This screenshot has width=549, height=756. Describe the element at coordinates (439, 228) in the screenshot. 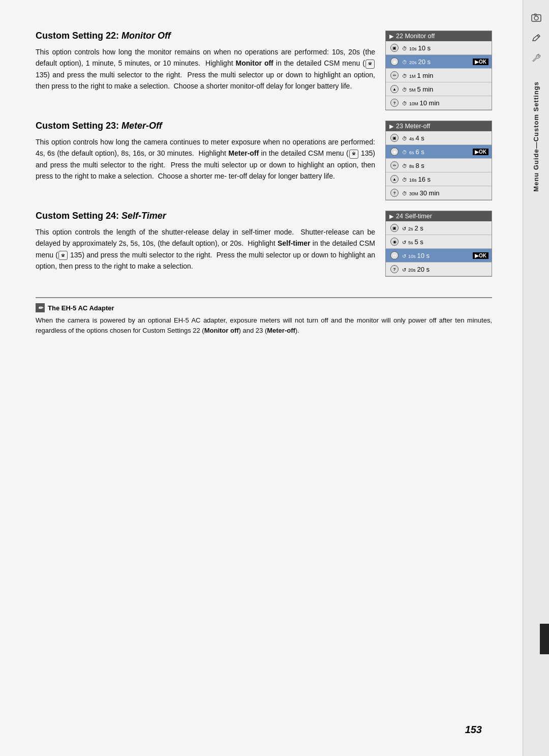

I see `menu-row-24-1: ▣ ↺2s 2 s` at that location.